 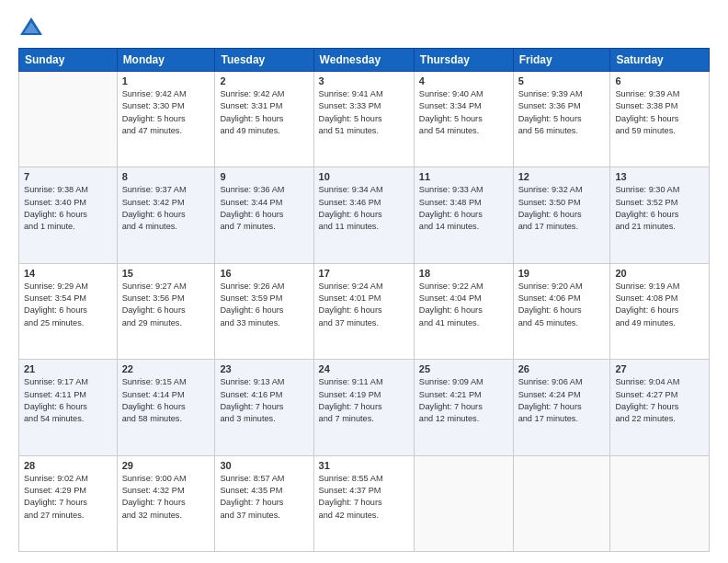 I want to click on day-number: 15, so click(x=166, y=273).